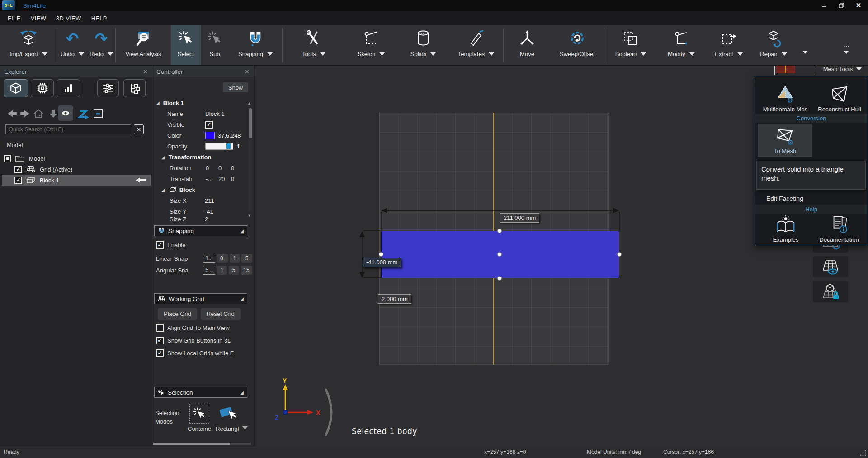 This screenshot has width=868, height=458. I want to click on back-icon, so click(12, 114).